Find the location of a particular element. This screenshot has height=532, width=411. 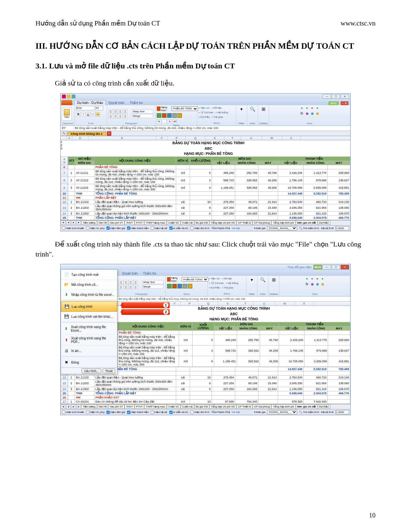

minimize-button-2: – is located at coordinates (327, 267).